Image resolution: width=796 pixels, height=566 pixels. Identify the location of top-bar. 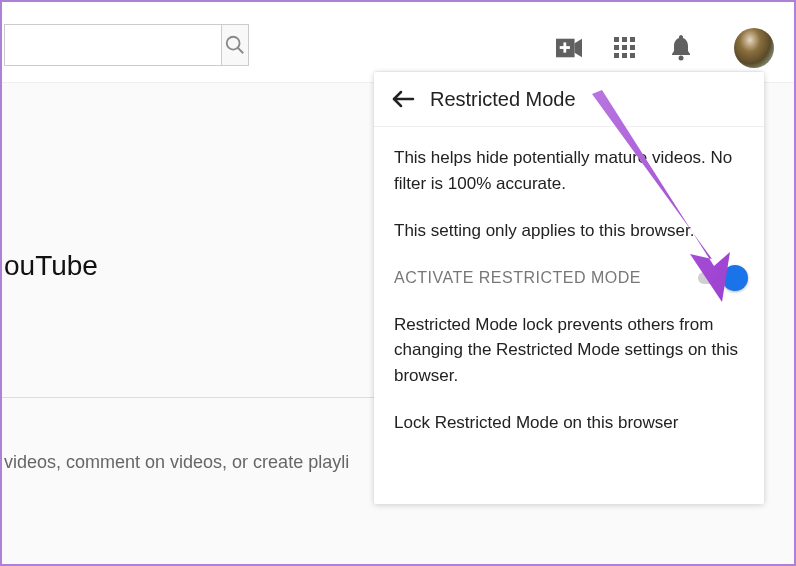
(398, 42).